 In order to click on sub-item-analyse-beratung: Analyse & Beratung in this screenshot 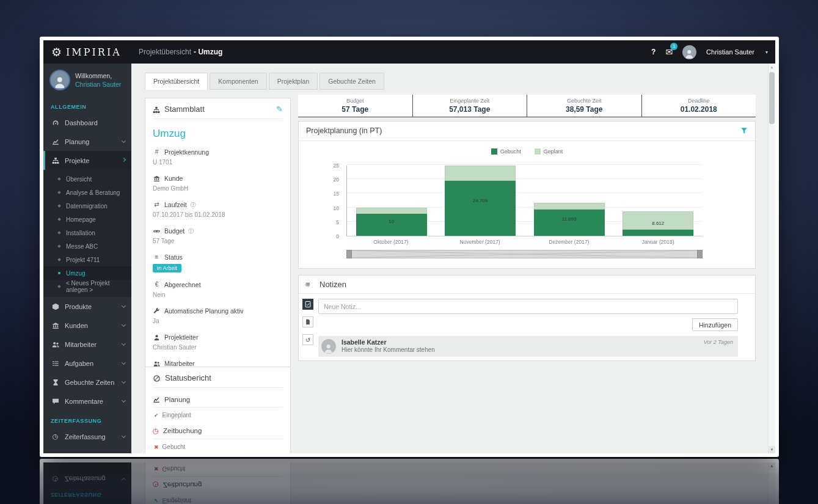, I will do `click(87, 192)`.